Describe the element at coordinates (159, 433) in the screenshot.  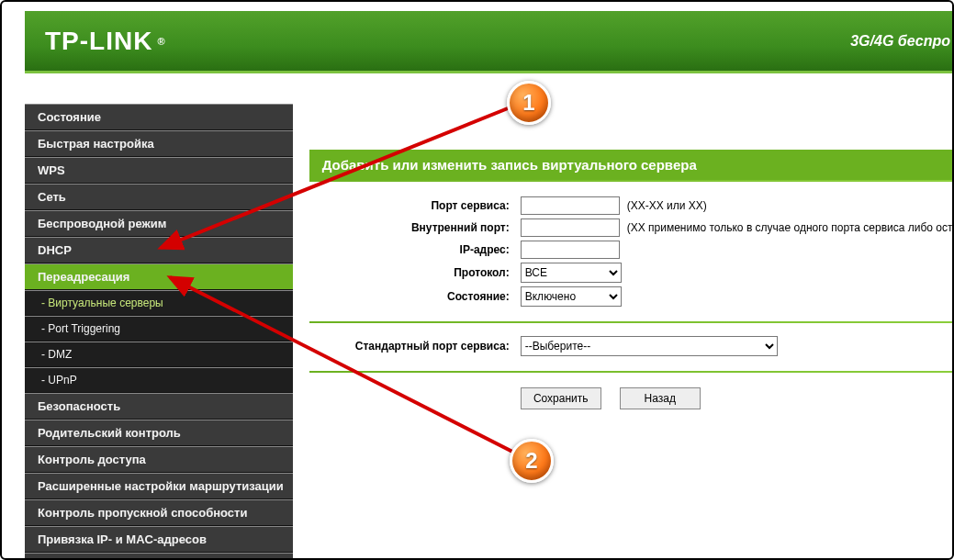
I see `sidebar-item-parental: Родительский контроль` at that location.